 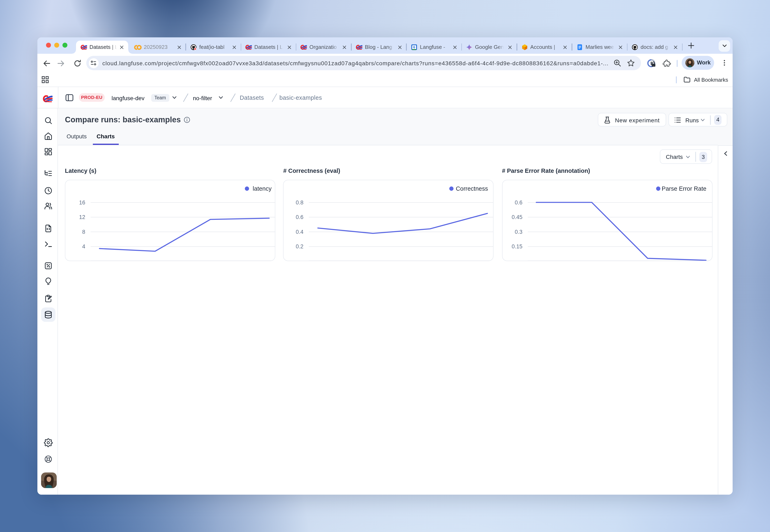 I want to click on svg-text: Parse Error Rate, so click(x=684, y=189).